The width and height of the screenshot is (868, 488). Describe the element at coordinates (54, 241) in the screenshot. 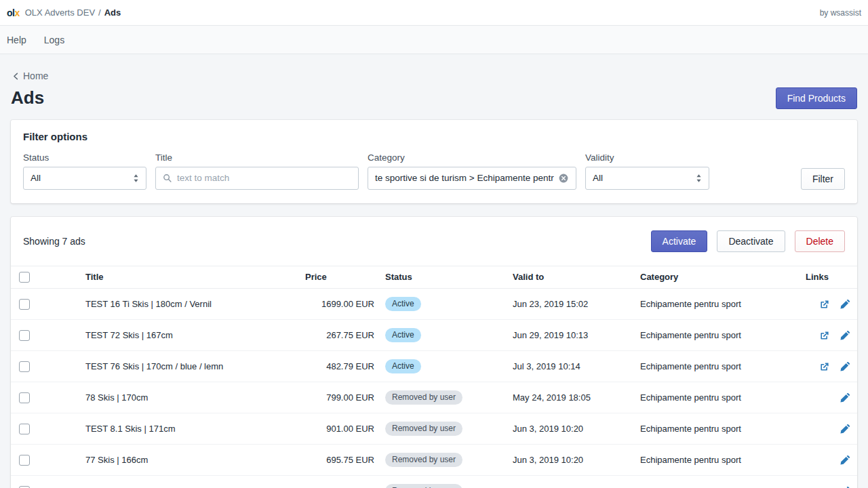

I see `showing-count: Showing 7 ads` at that location.